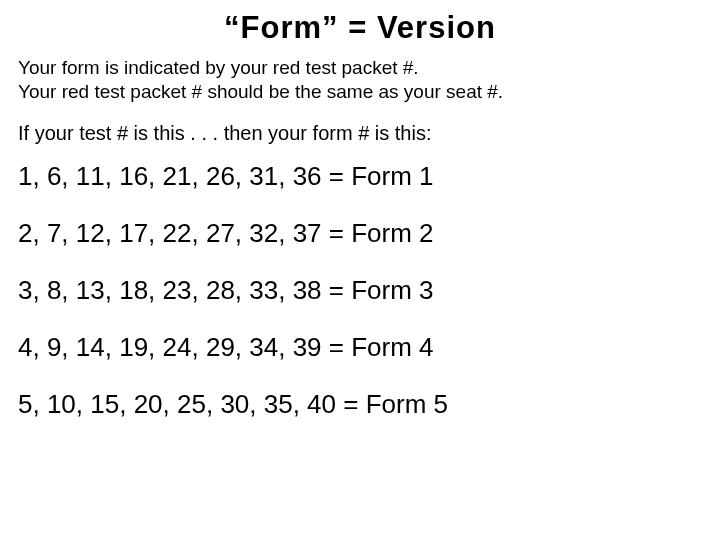 Image resolution: width=720 pixels, height=540 pixels. Describe the element at coordinates (360, 92) in the screenshot. I see `intro-line-2: Your red test packet # should be the sam…` at that location.